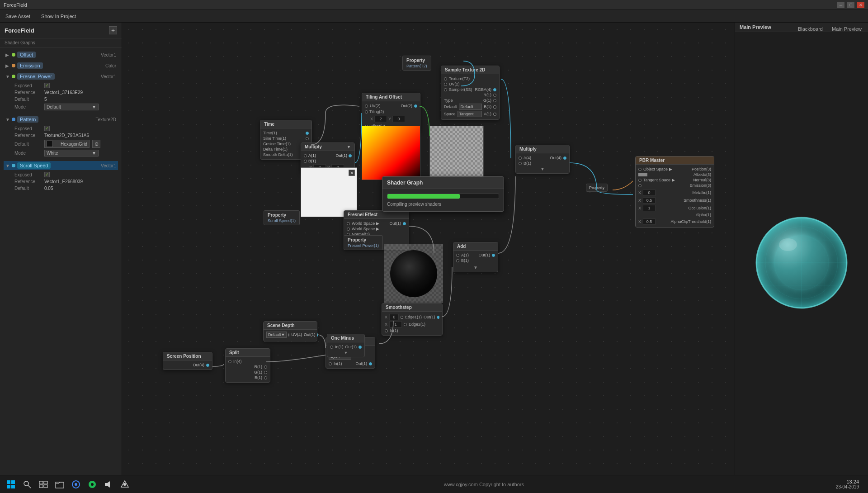 This screenshot has width=868, height=493. What do you see at coordinates (282, 218) in the screenshot?
I see `property-scroll-speed-graph-node: Property Scroll Speed(1)` at bounding box center [282, 218].